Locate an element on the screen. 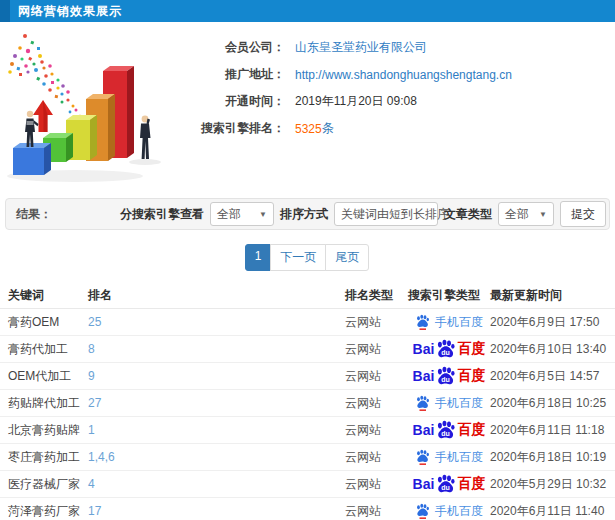 This screenshot has height=520, width=615. rank-link: 9 is located at coordinates (216, 376).